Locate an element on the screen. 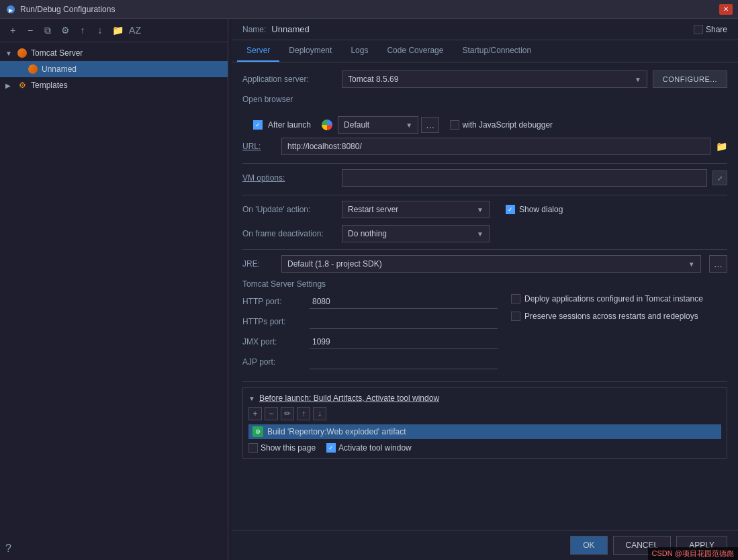 The width and height of the screenshot is (738, 560). add-config-button: + is located at coordinates (13, 30).